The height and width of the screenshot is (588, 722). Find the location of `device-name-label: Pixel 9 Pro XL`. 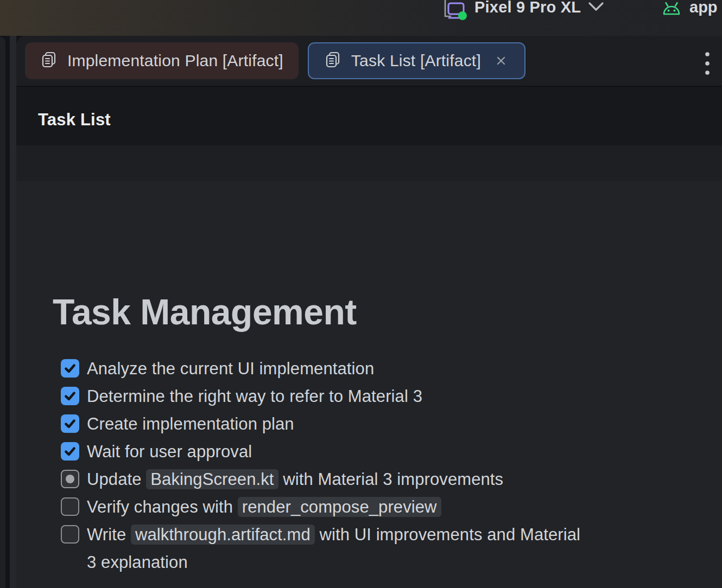

device-name-label: Pixel 9 Pro XL is located at coordinates (528, 8).